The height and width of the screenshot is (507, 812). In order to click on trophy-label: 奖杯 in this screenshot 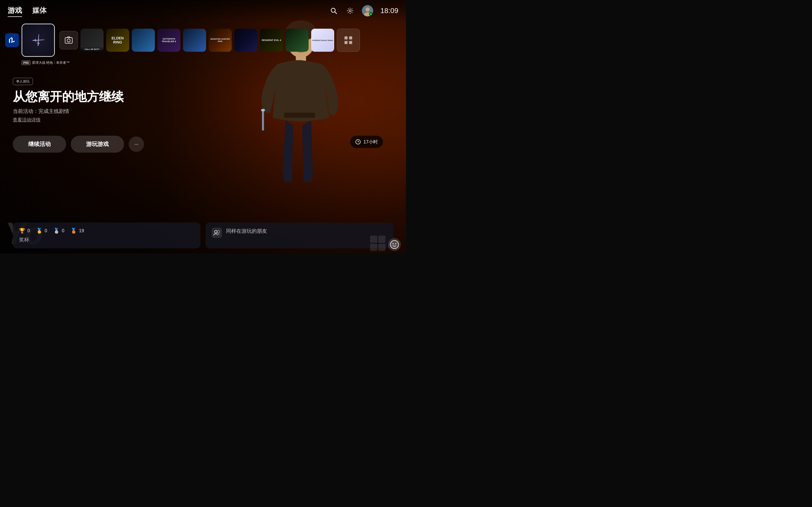, I will do `click(107, 240)`.